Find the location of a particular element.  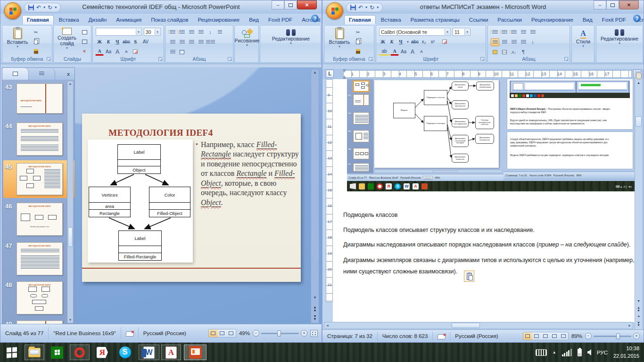

cut-button: ✂ is located at coordinates (36, 32).